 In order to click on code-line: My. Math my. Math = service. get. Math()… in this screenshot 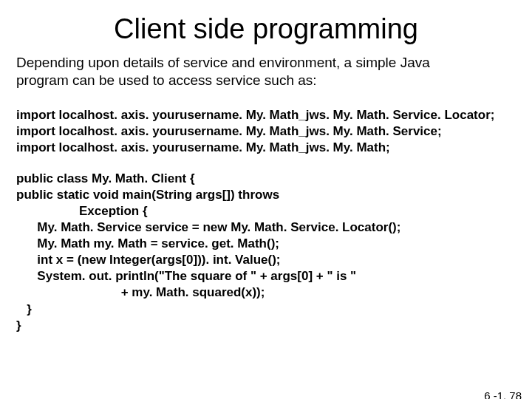, I will do `click(148, 244)`.